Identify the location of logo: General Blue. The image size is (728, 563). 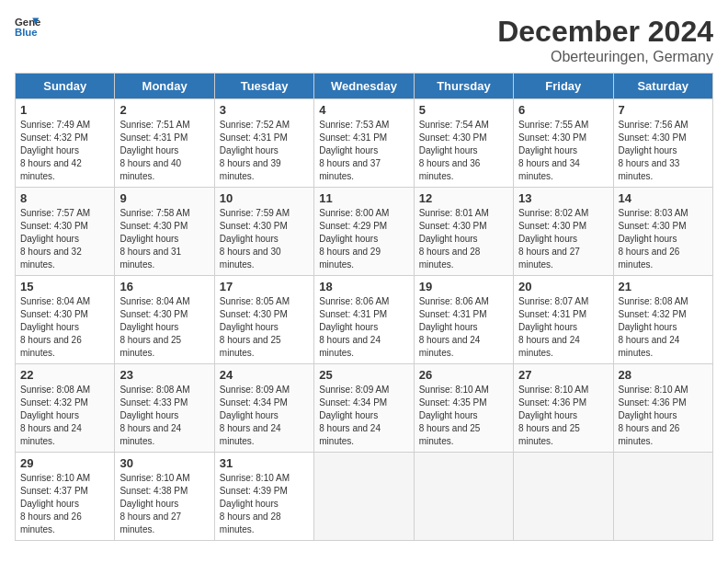
(28, 28).